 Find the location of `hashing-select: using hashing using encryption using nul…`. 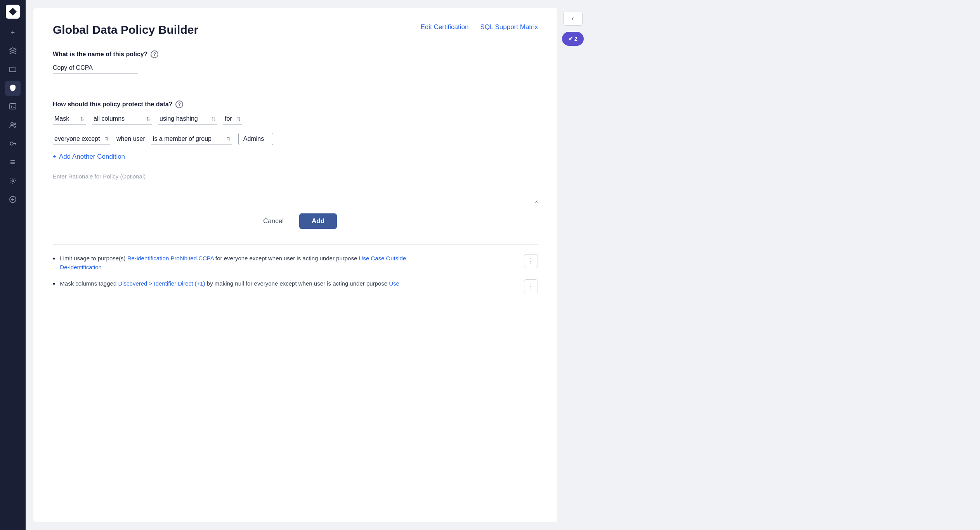

hashing-select: using hashing using encryption using nul… is located at coordinates (187, 119).